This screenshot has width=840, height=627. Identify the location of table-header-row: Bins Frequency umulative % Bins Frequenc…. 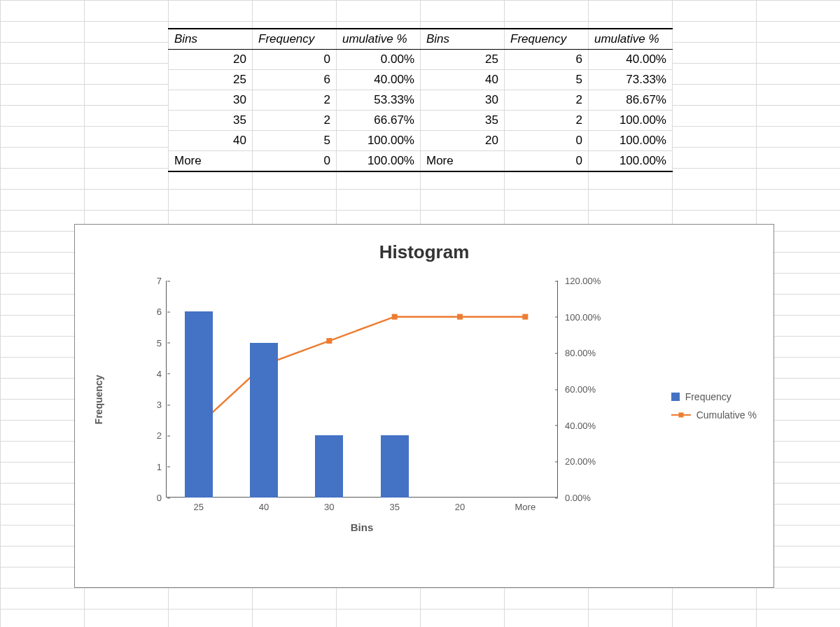
(421, 39).